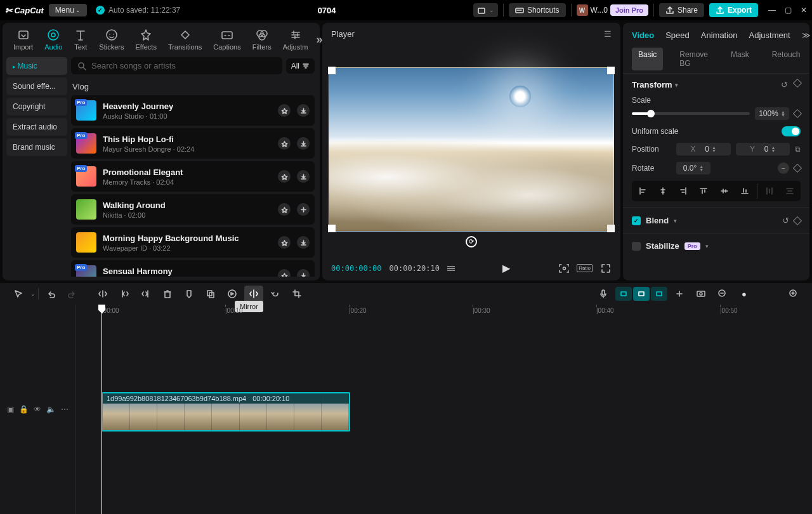  What do you see at coordinates (232, 294) in the screenshot?
I see `reverse-tool` at bounding box center [232, 294].